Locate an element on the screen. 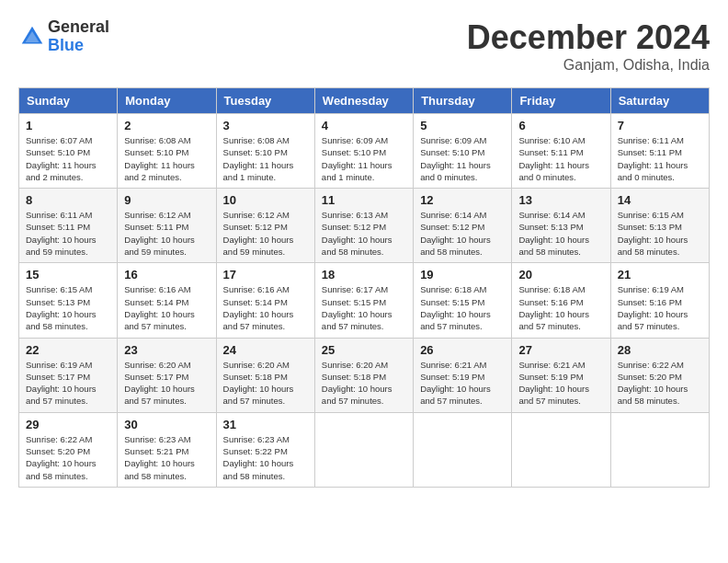 This screenshot has height=563, width=728. day-info: Sunrise: 6:19 AMSunset: 5:17 PMDaylight:… is located at coordinates (68, 383).